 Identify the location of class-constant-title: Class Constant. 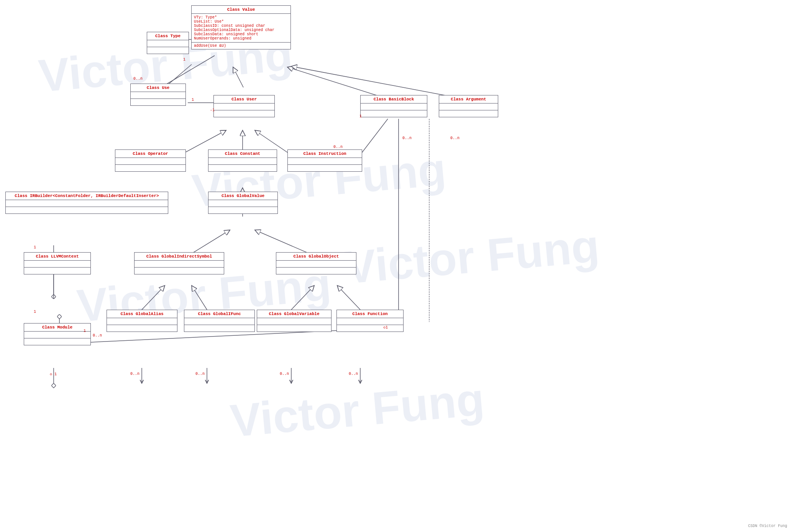
(243, 154).